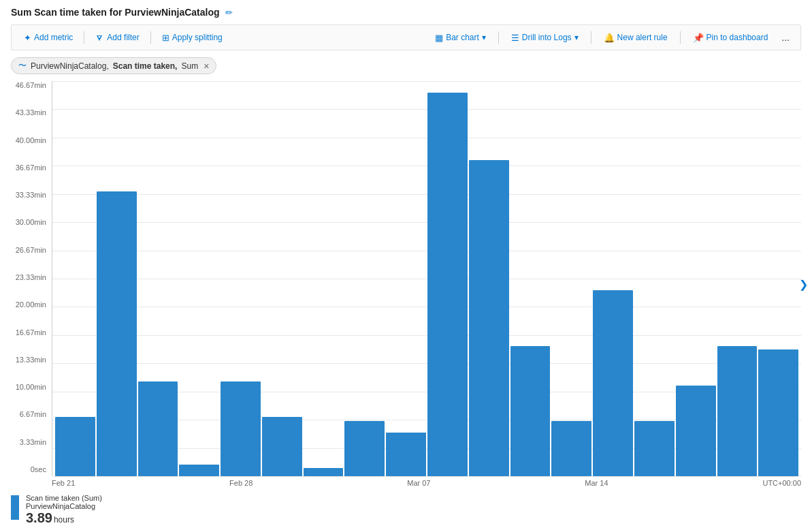 The width and height of the screenshot is (812, 530). What do you see at coordinates (406, 37) in the screenshot?
I see `toolbar: ✦ Add metric ⛛ Add filter ⊞ Apply splitt…` at bounding box center [406, 37].